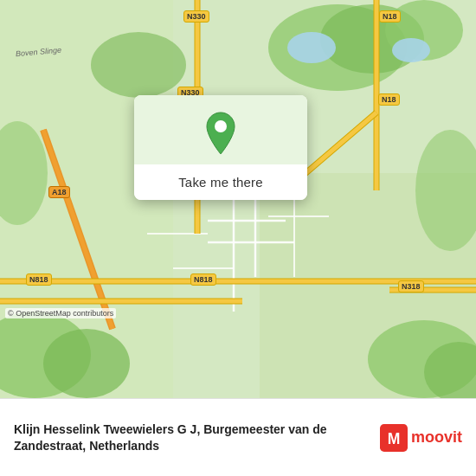 This screenshot has height=476, width=476. I want to click on osm-attribution: © OpenStreetMap contributors, so click(61, 313).